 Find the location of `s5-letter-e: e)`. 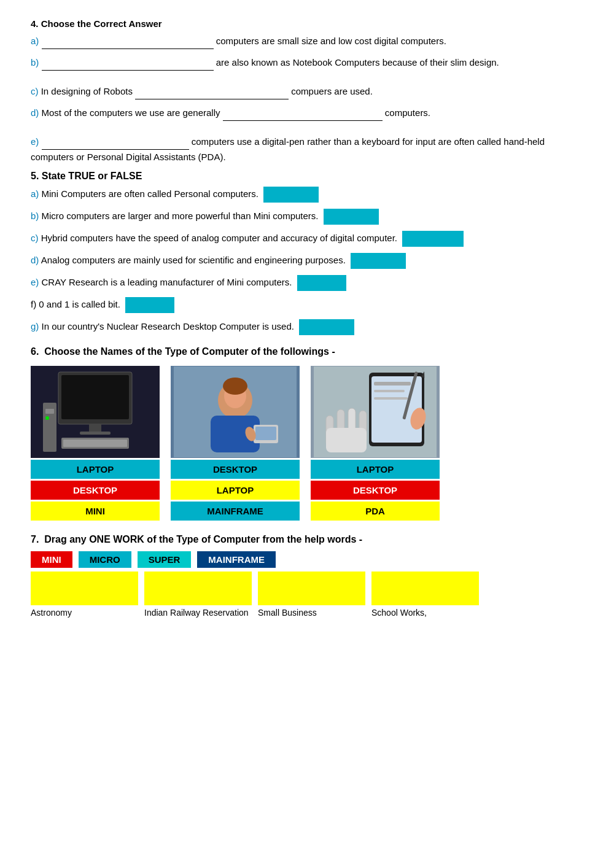

s5-letter-e: e) is located at coordinates (34, 282).